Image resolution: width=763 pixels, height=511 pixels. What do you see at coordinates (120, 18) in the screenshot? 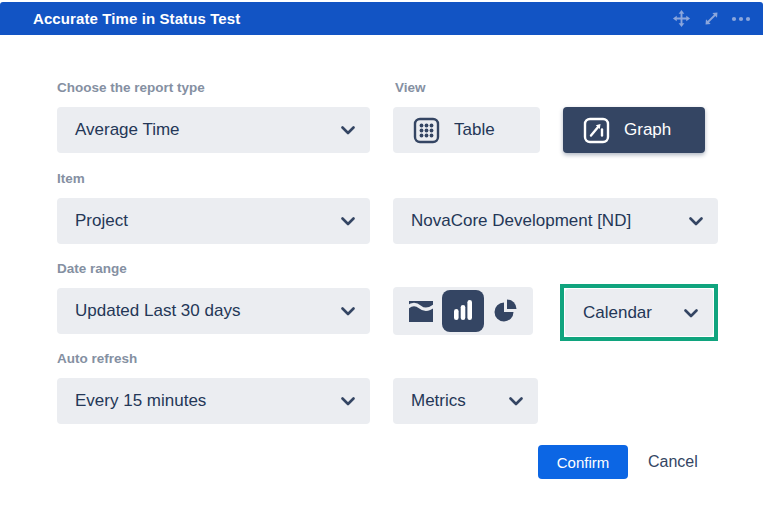
I see `dialog-title: Accurate Time in Status Test` at bounding box center [120, 18].